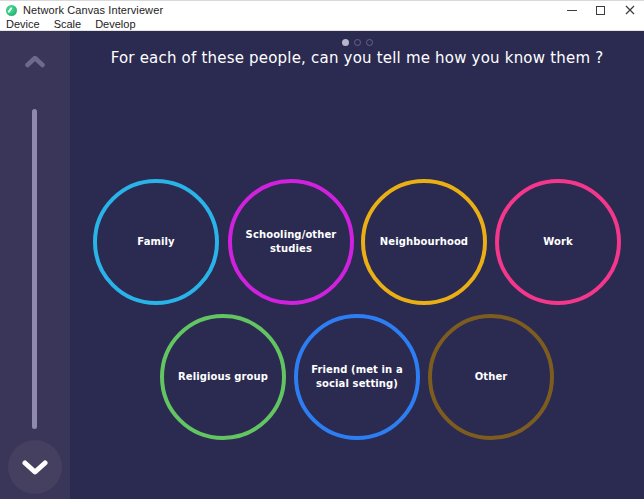  I want to click on category-label: Schooling/other studies, so click(291, 242).